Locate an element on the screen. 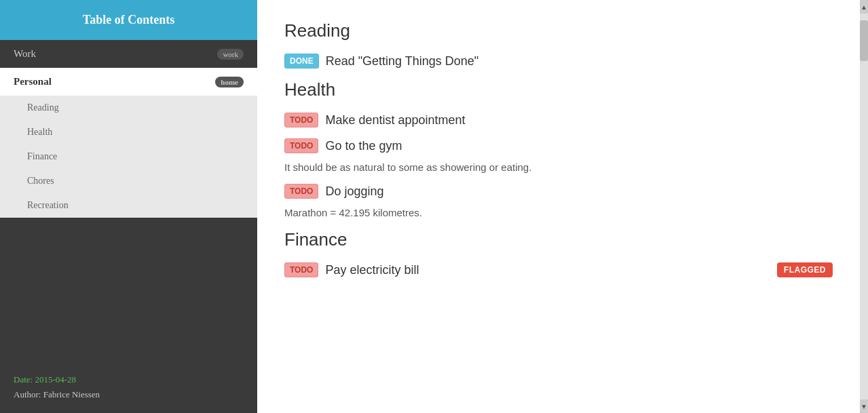 The width and height of the screenshot is (868, 413). sidebar-item-chores: Chores is located at coordinates (129, 181).